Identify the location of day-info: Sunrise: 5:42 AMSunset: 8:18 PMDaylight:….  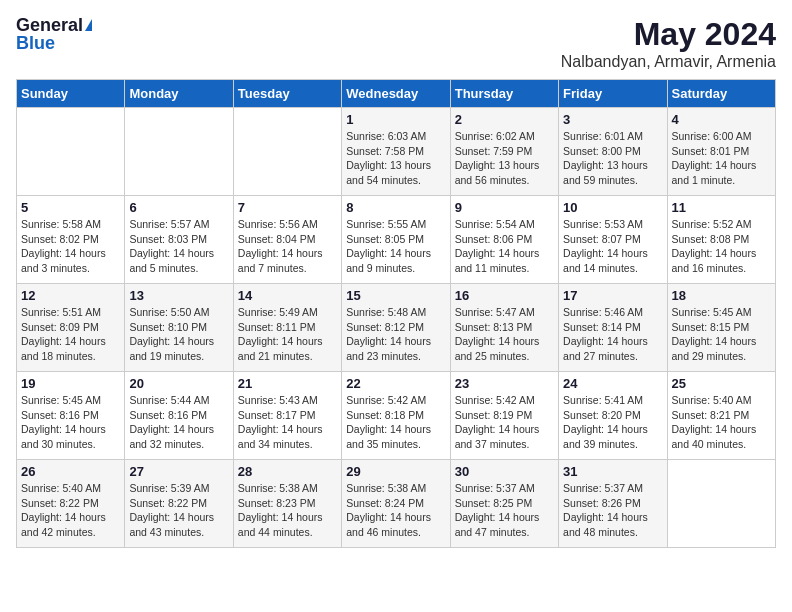
(396, 422).